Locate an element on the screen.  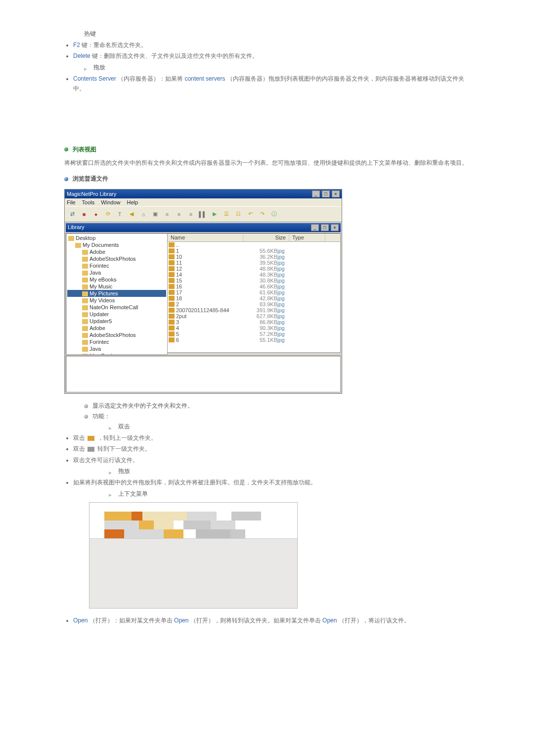
paste-button: ▣ is located at coordinates (155, 214).